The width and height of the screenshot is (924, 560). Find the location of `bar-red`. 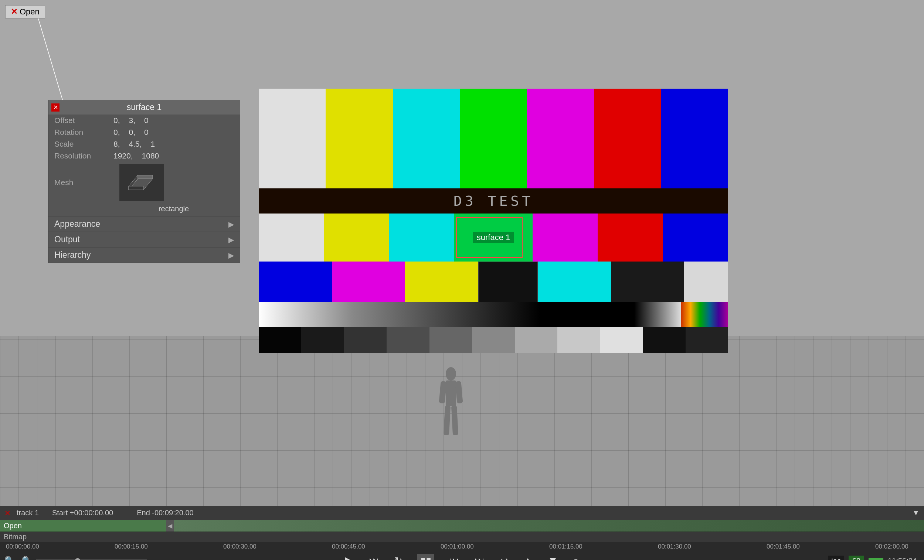

bar-red is located at coordinates (627, 139).